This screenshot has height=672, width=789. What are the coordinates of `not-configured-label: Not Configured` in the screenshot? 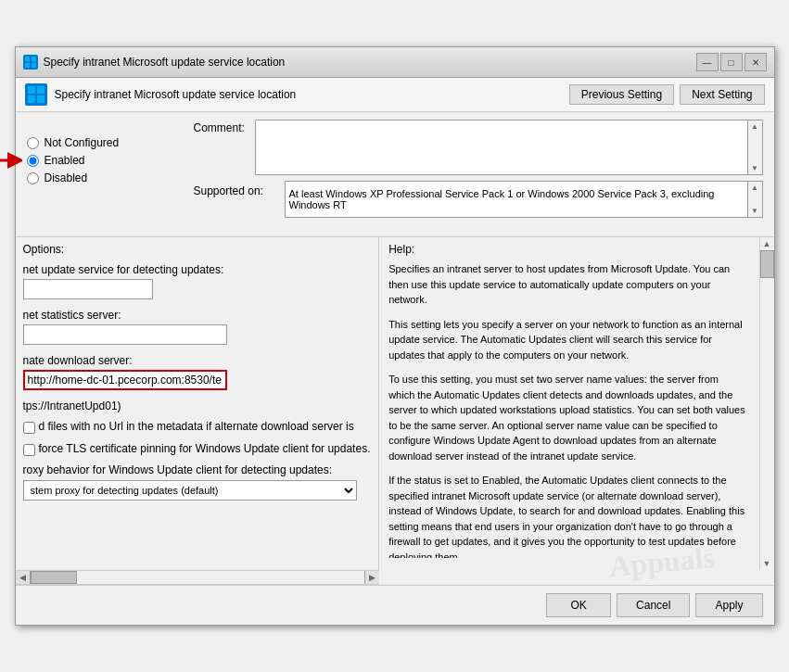 It's located at (82, 143).